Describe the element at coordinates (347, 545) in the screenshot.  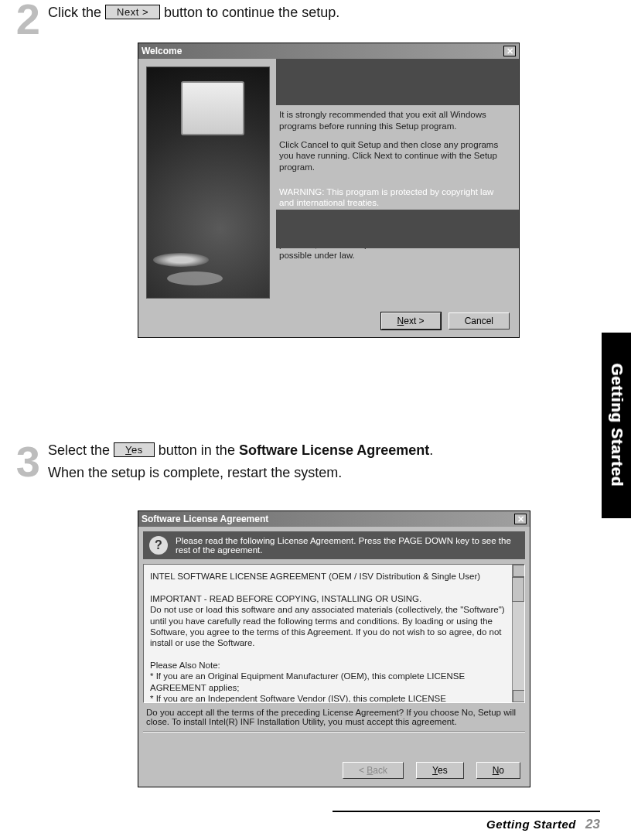
I see `license-intro-text: Please read the following License Agreem…` at that location.